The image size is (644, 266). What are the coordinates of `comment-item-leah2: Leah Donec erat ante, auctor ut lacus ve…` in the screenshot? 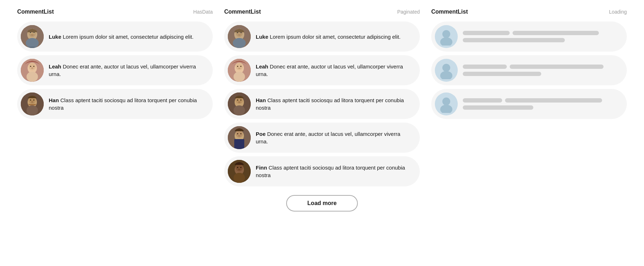 It's located at (322, 70).